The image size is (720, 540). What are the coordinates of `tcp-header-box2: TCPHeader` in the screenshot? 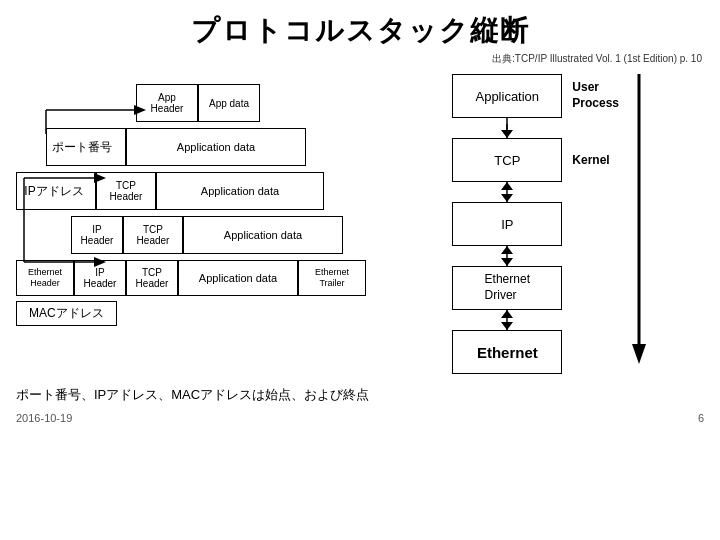 It's located at (153, 235).